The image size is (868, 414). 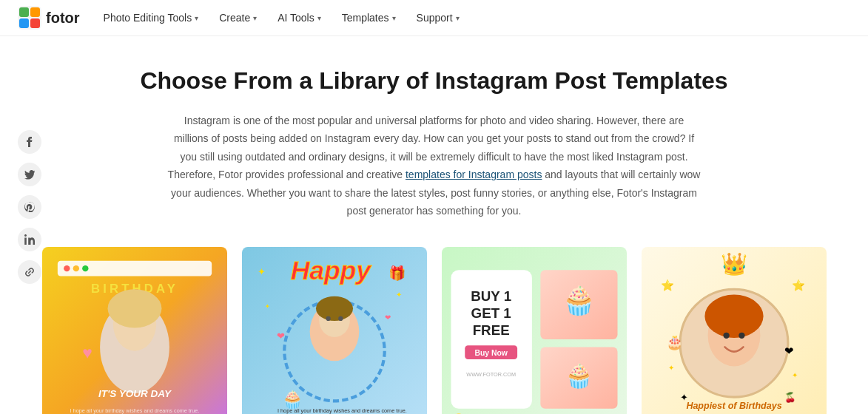 I want to click on logo-icon, so click(x=30, y=18).